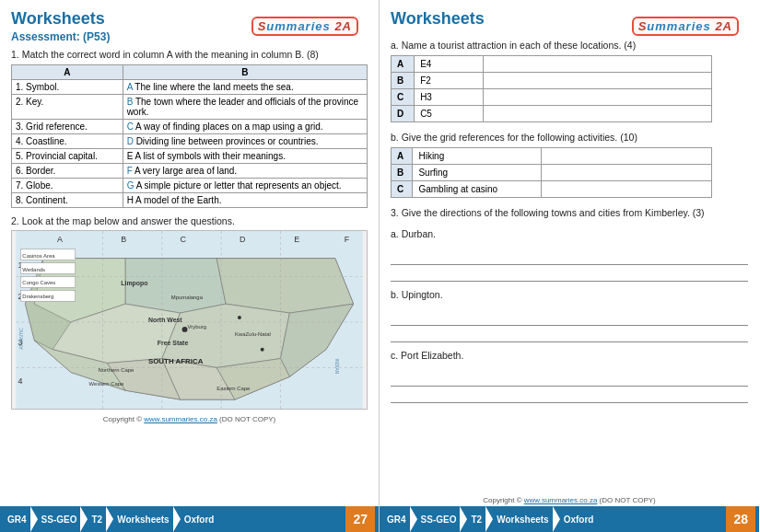  What do you see at coordinates (110, 519) in the screenshot?
I see `footer-arrow-3-left` at bounding box center [110, 519].